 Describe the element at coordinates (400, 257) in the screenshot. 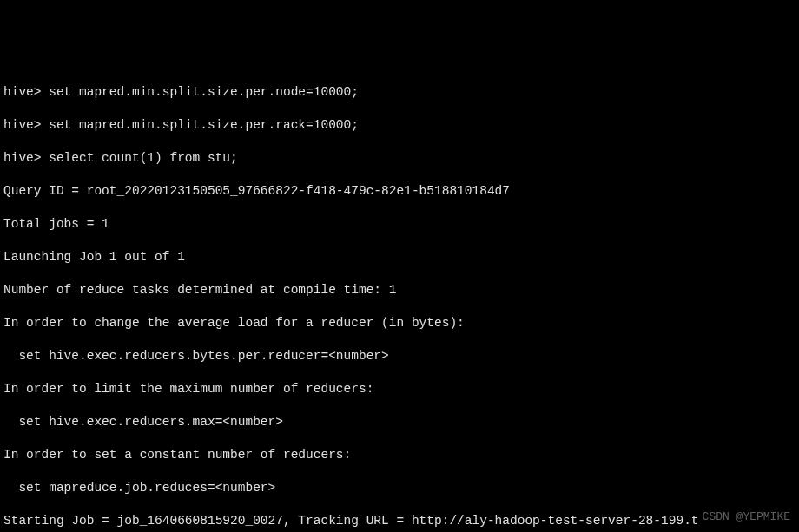

I see `output-line: Launching Job 1 out of 1` at that location.